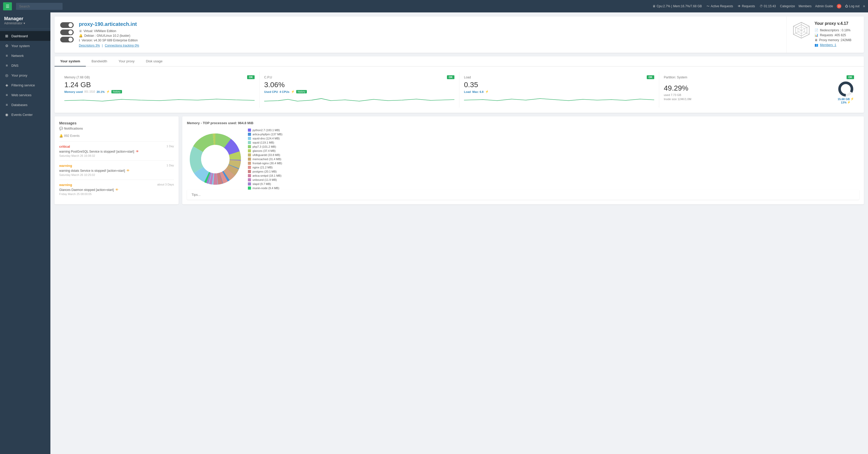  I want to click on cpu-stat-card: C.P.U OK 3.06% Used CPU 4 CPUs⚡ history, so click(359, 90).